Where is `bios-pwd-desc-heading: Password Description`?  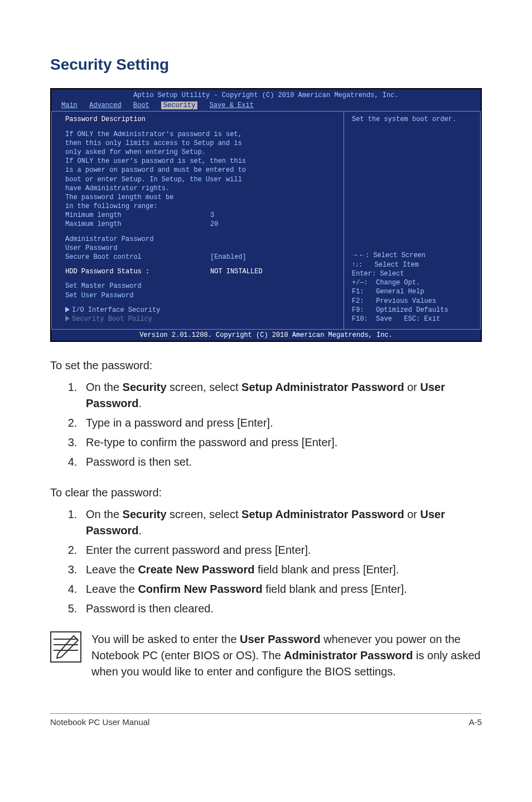 bios-pwd-desc-heading: Password Description is located at coordinates (201, 119).